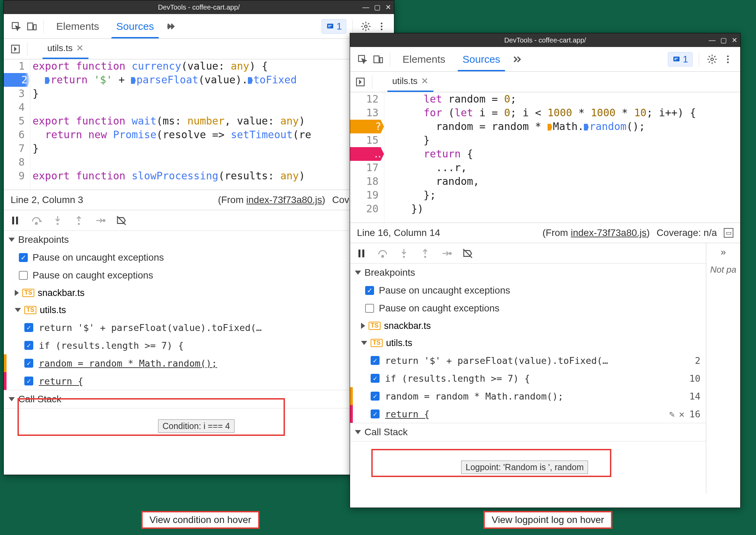 Image resolution: width=756 pixels, height=535 pixels. Describe the element at coordinates (723, 252) in the screenshot. I see `more-panels-icon: »` at that location.